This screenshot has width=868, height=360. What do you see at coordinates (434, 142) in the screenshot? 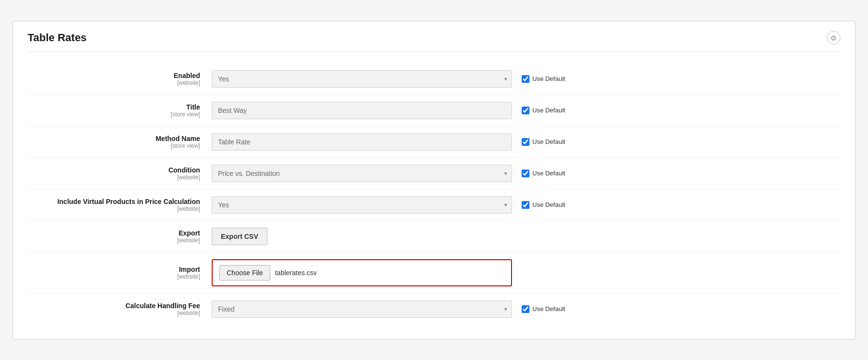
I see `form-row-method_name: Method Name[store view]Use Default` at bounding box center [434, 142].